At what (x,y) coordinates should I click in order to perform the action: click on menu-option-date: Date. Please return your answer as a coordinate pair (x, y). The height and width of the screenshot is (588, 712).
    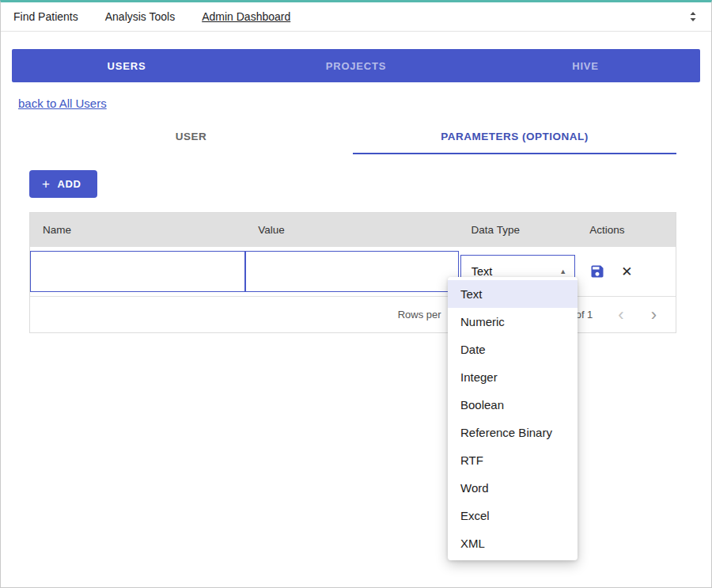
    Looking at the image, I should click on (513, 350).